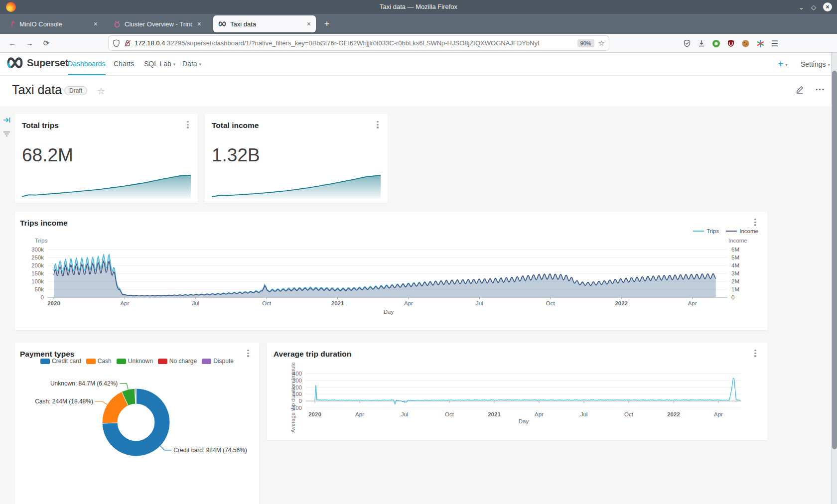 The width and height of the screenshot is (837, 504). I want to click on settings-menu: Settings▾, so click(815, 64).